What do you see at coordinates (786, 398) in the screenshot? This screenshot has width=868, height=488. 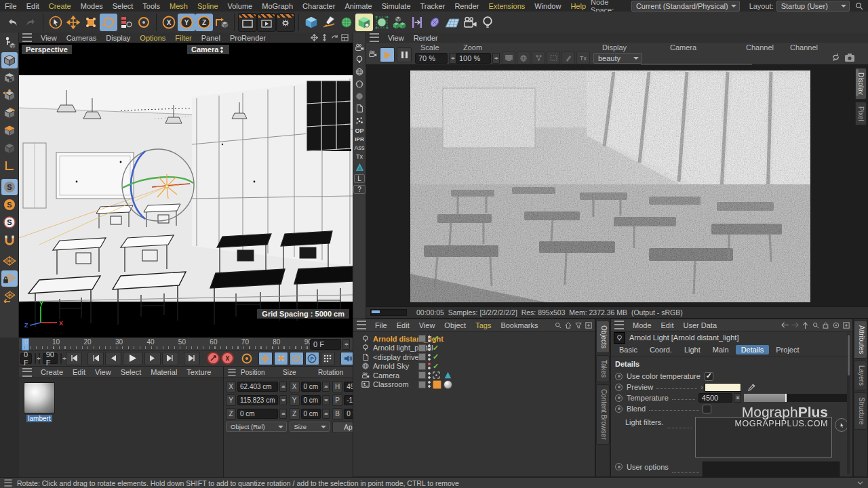 I see `temperature-slider-handle` at bounding box center [786, 398].